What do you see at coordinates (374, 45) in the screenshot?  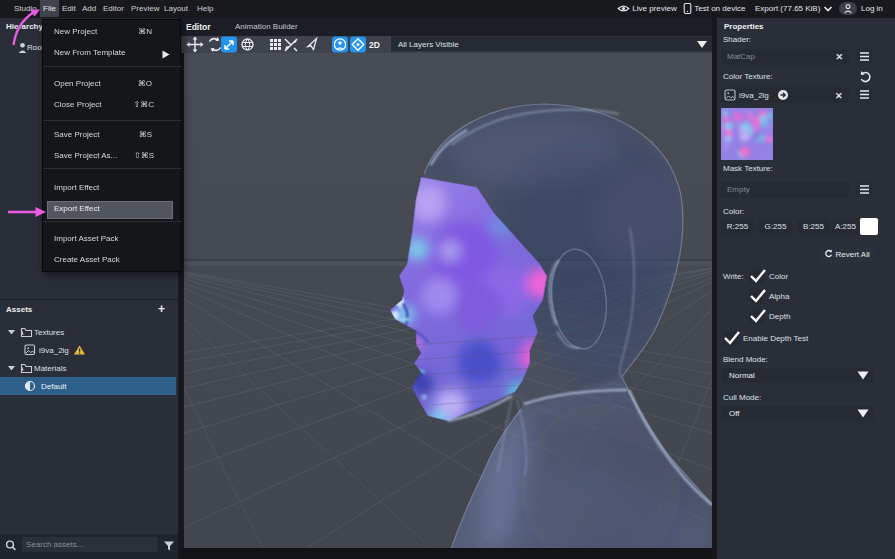 I see `svg-text: 2D` at bounding box center [374, 45].